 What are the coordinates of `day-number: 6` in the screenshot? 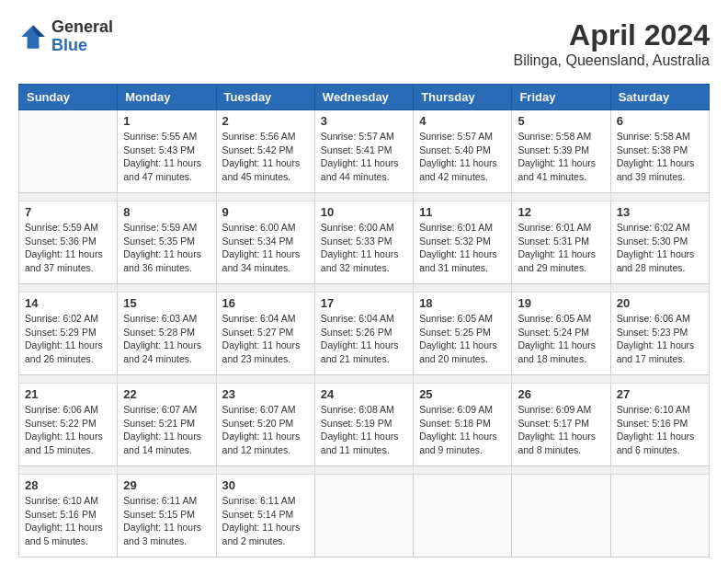 It's located at (660, 121).